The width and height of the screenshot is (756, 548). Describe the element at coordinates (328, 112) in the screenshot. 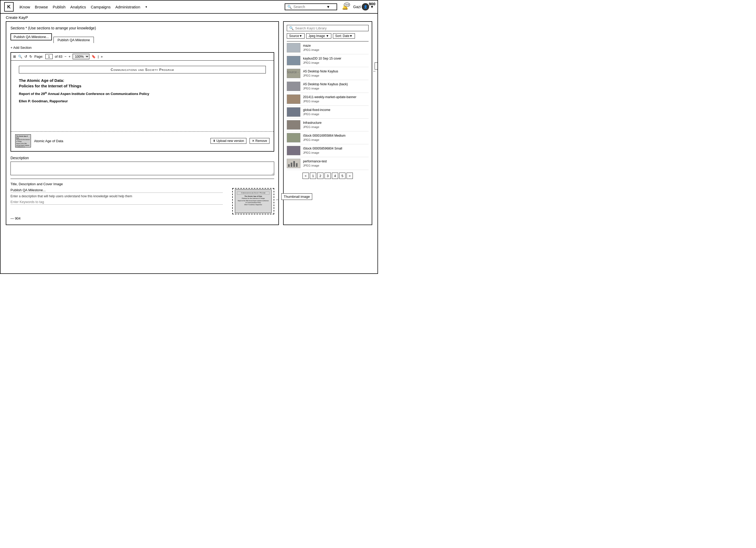

I see `image-list-item: global-fixed-incomeJPEG image` at that location.